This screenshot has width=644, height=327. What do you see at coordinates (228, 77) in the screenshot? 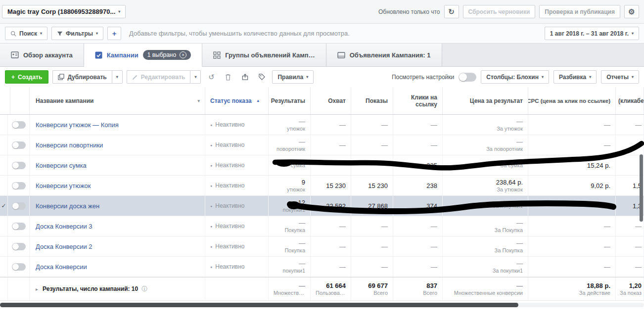
I see `trash-icon` at bounding box center [228, 77].